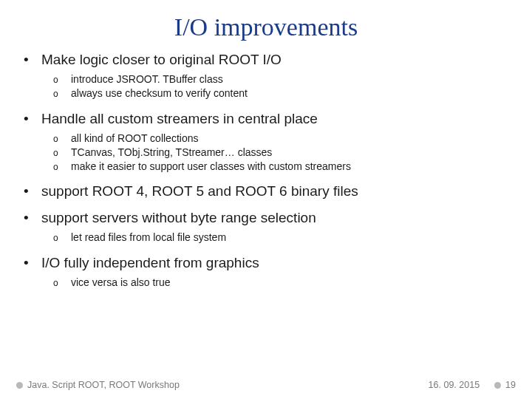  What do you see at coordinates (266, 385) in the screenshot?
I see `footer: Java. Script ROOT, ROOT Workshop 16. 09.…` at bounding box center [266, 385].